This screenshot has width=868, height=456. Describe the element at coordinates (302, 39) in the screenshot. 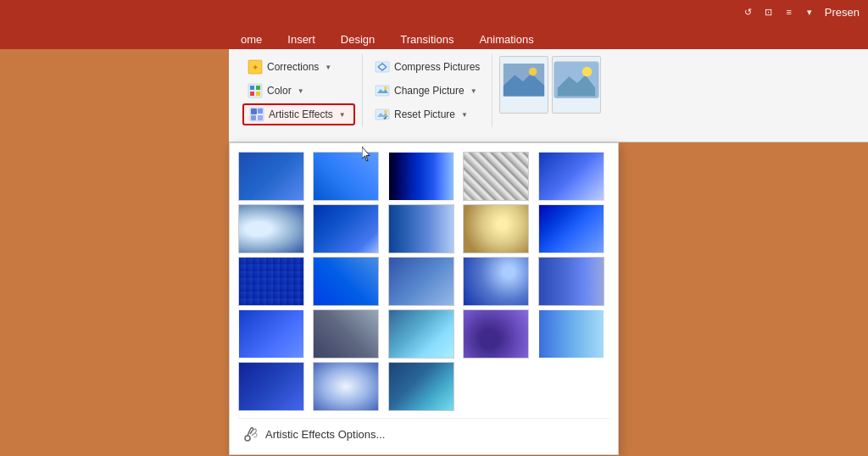

I see `tab-insert: Insert` at that location.